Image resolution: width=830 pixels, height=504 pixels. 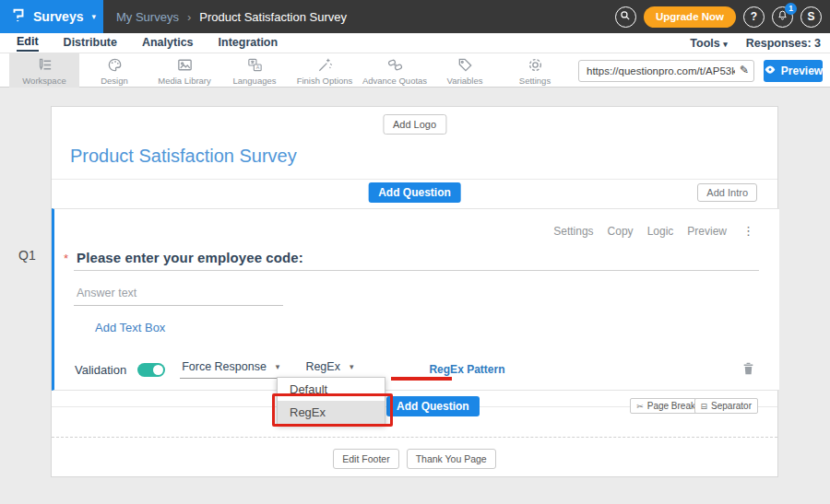 What do you see at coordinates (415, 70) in the screenshot?
I see `editor-toolbar: Workspace Design` at bounding box center [415, 70].